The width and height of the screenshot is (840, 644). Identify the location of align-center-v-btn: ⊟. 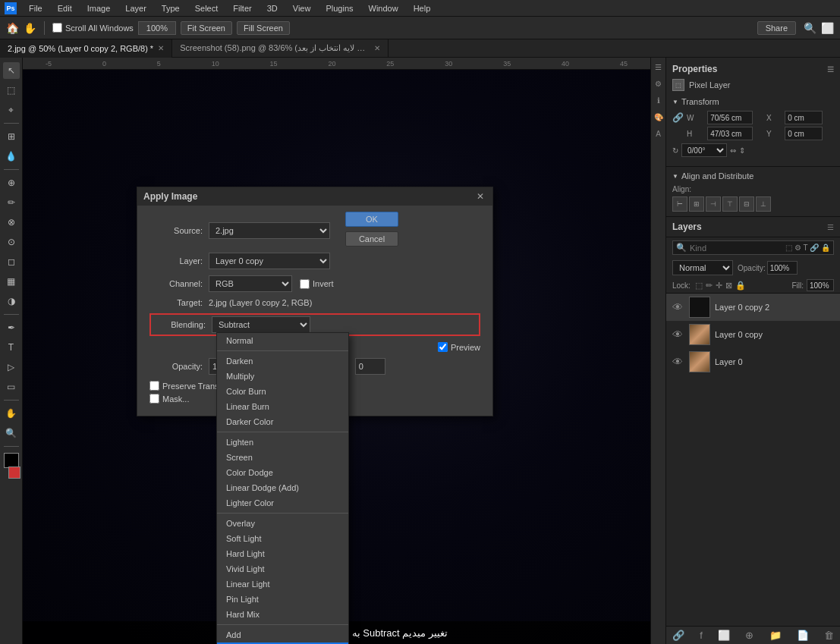
(747, 204).